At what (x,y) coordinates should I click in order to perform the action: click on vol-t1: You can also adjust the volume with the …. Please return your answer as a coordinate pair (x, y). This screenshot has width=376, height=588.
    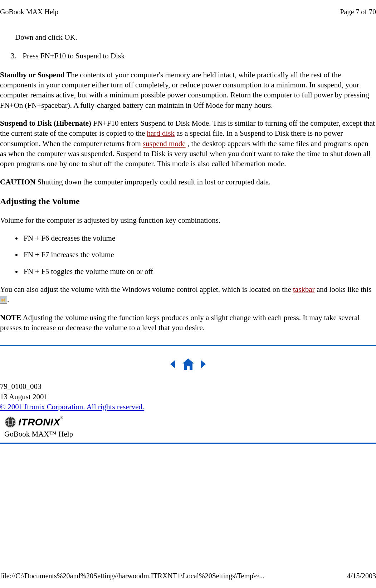
    Looking at the image, I should click on (147, 289).